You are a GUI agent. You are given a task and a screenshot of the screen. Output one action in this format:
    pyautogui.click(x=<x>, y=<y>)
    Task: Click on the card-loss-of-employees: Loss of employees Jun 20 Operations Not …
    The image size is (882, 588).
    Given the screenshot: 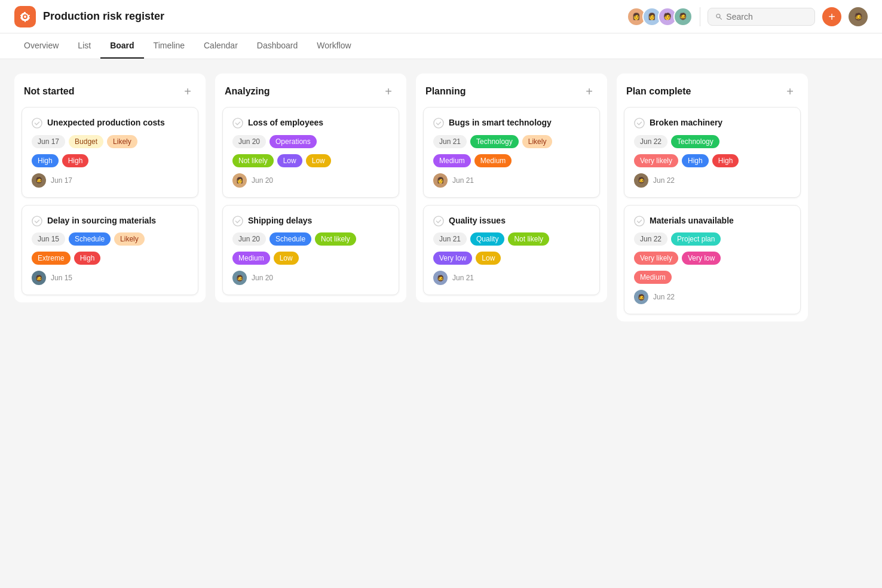 What is the action you would take?
    pyautogui.click(x=311, y=152)
    